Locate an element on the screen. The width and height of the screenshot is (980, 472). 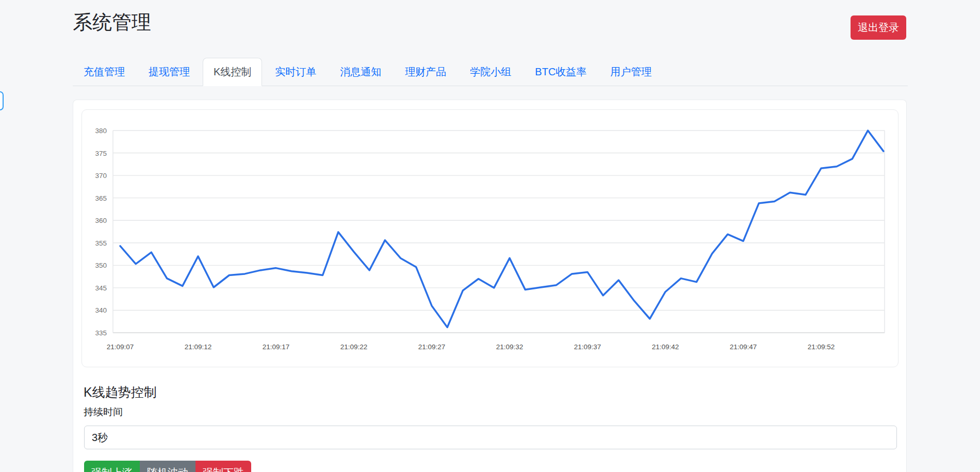
kline-trend-control-title: K线趋势控制 is located at coordinates (120, 392).